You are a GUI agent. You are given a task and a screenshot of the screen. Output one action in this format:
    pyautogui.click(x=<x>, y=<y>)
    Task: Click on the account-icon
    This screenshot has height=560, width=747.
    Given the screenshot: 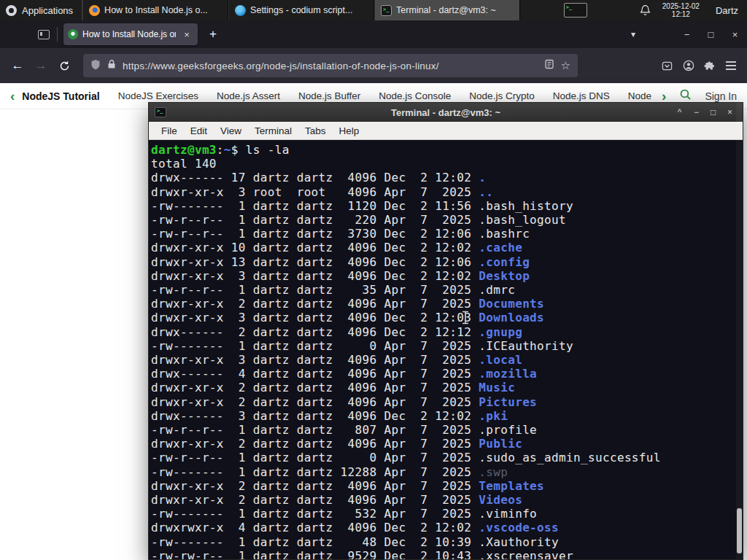 What is the action you would take?
    pyautogui.click(x=689, y=66)
    